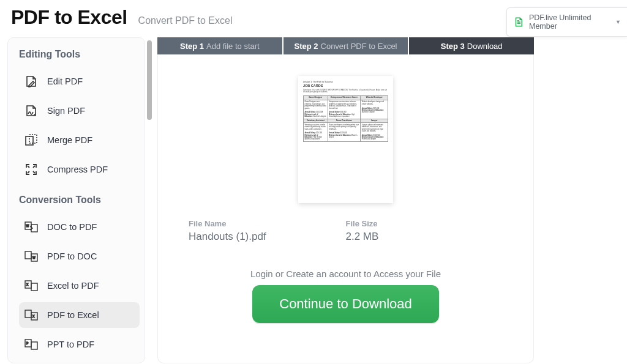 The image size is (627, 364). I want to click on step-3: Step 3 Download, so click(471, 46).